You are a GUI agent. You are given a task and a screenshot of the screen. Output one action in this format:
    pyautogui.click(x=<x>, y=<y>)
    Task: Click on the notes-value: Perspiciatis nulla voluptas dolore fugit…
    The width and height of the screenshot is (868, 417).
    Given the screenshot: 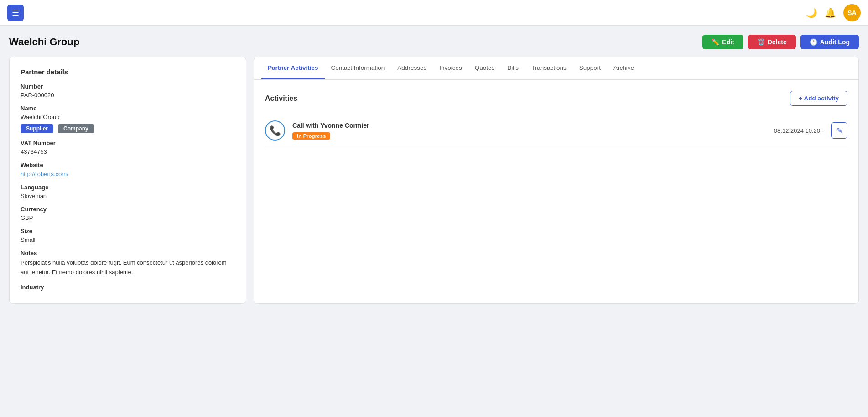 What is the action you would take?
    pyautogui.click(x=128, y=268)
    